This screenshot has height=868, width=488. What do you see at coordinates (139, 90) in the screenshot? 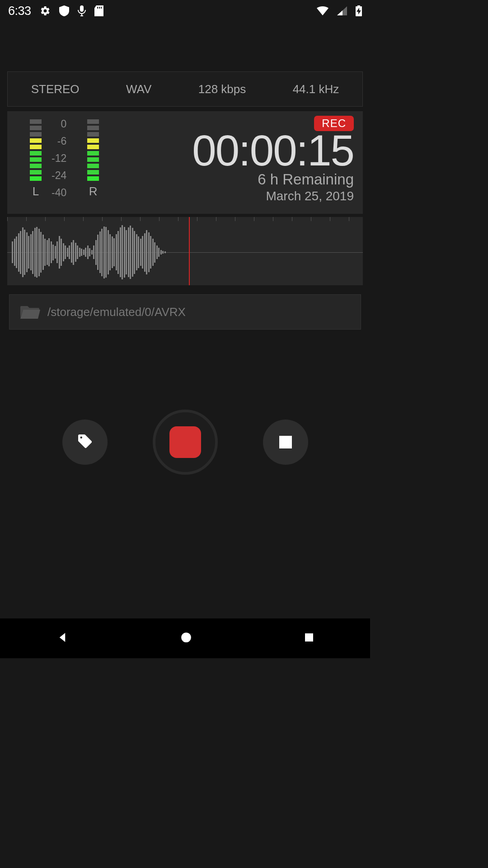
I see `setting-format: WAV` at bounding box center [139, 90].